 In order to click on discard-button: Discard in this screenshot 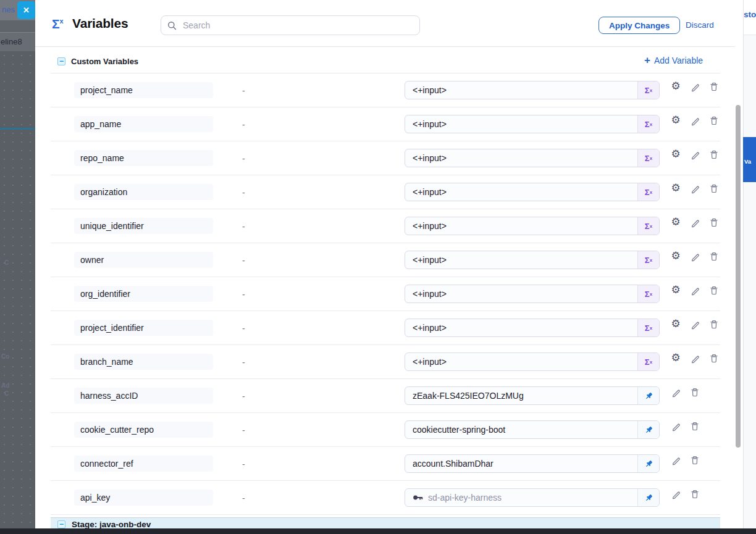, I will do `click(700, 25)`.